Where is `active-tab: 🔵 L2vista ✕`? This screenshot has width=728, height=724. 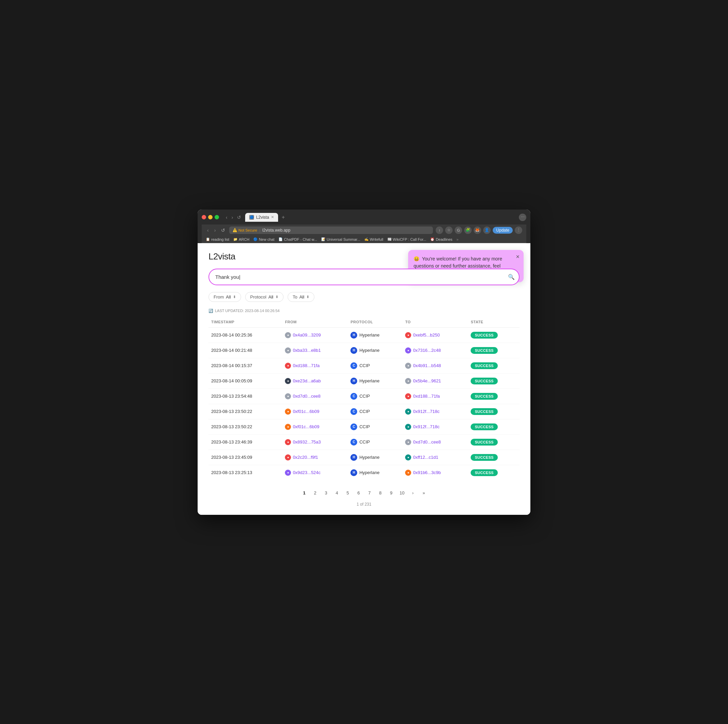
active-tab: 🔵 L2vista ✕ is located at coordinates (262, 217).